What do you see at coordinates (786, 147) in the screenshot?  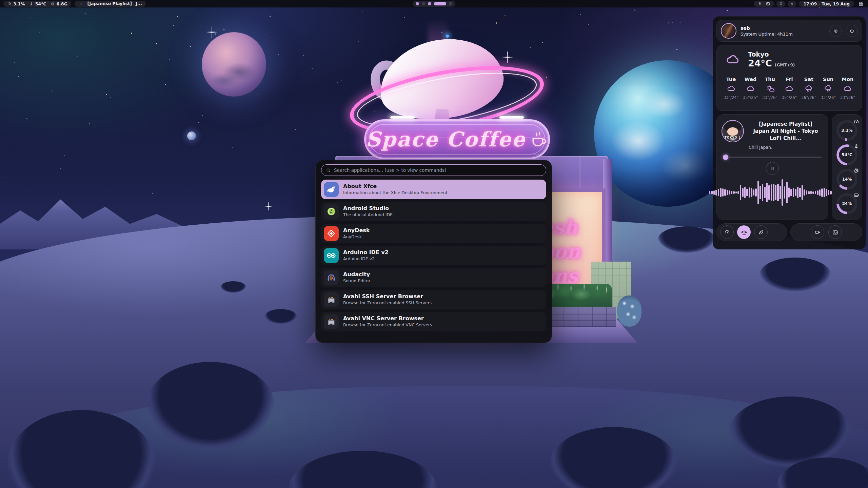 I see `track-artist: Chill Japan.` at bounding box center [786, 147].